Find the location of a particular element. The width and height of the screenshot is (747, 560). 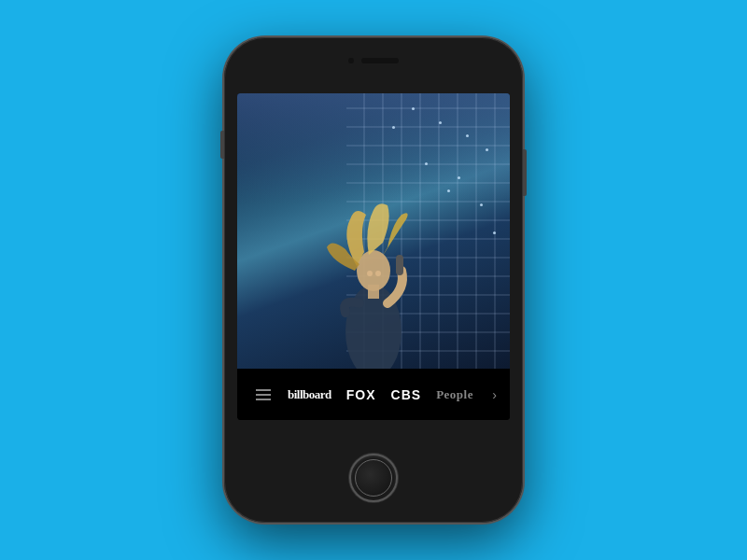

fox-logo: FOX is located at coordinates (361, 395).